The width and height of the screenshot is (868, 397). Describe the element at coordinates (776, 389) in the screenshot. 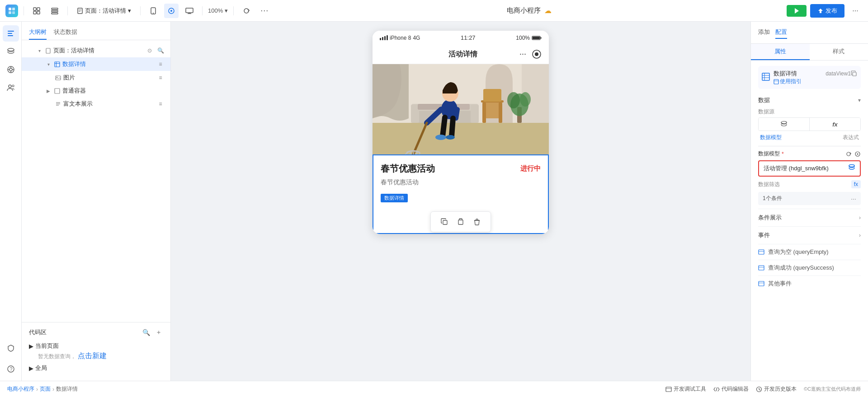

I see `history-tool: 开发历史版本` at that location.